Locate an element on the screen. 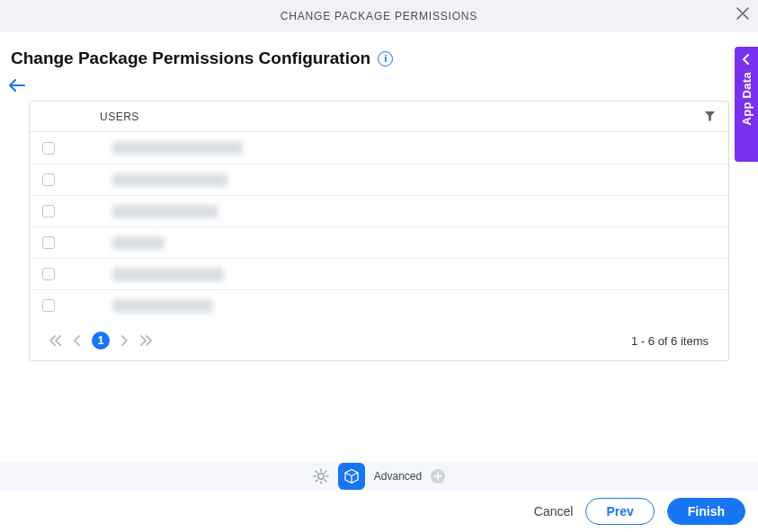  page-next-icon is located at coordinates (124, 341).